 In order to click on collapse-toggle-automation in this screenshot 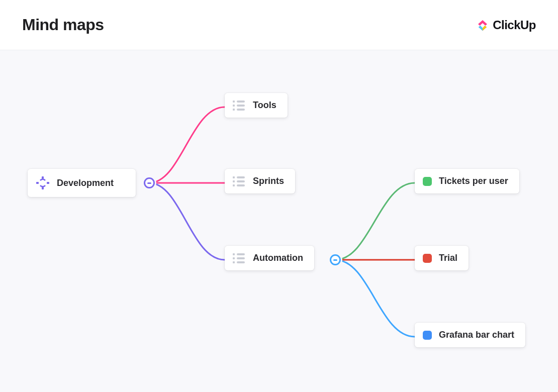, I will do `click(335, 260)`.